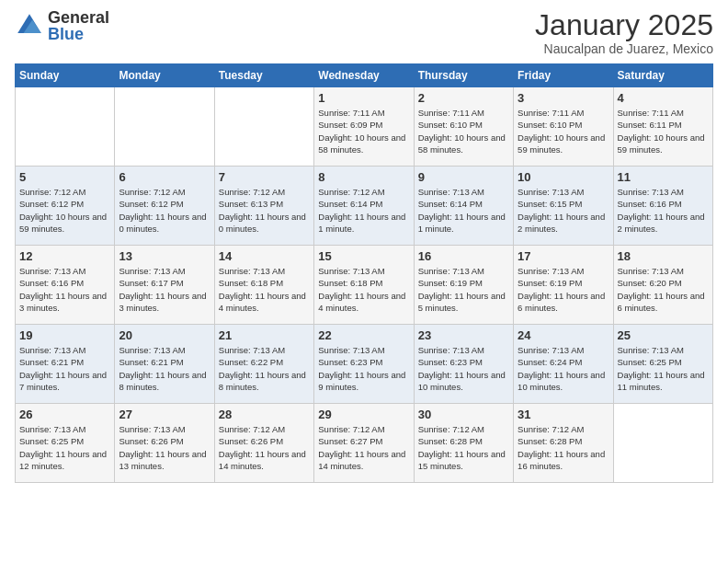  Describe the element at coordinates (65, 364) in the screenshot. I see `table-row: 19Sunrise: 7:13 AMSunset: 6:21 PMDayligh…` at that location.